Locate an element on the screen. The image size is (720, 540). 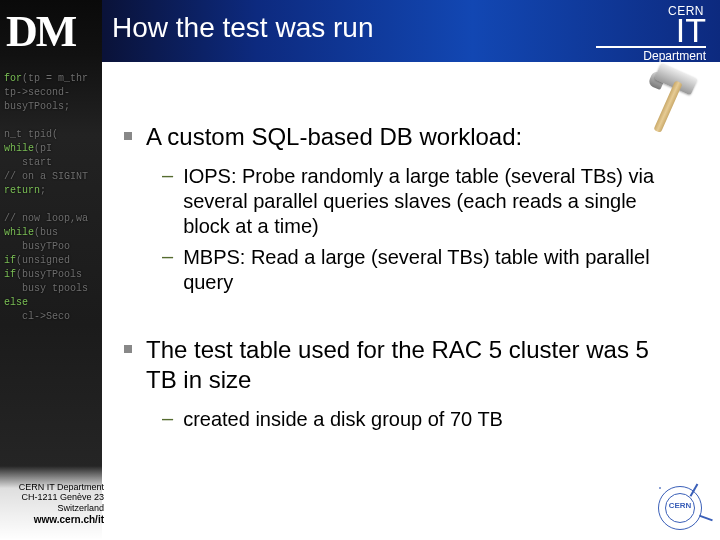
address-line: CH-1211 Genève 23 is located at coordinates (54, 498).